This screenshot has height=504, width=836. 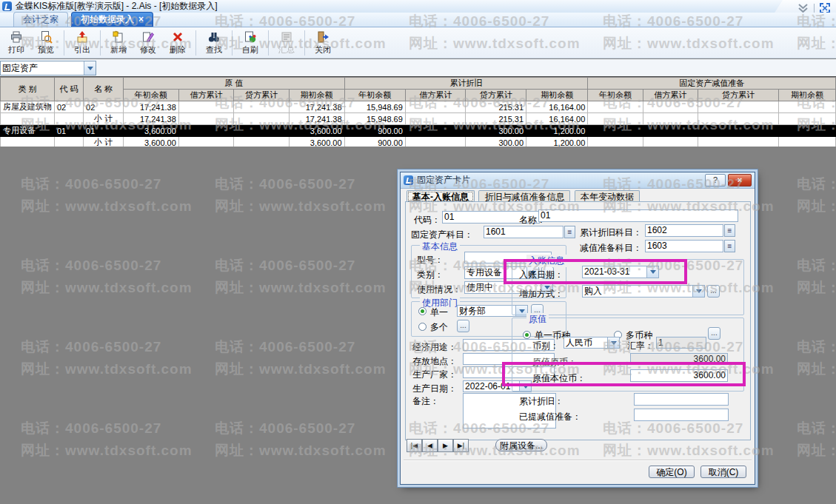 What do you see at coordinates (429, 446) in the screenshot?
I see `previous-record-button: ◀` at bounding box center [429, 446].